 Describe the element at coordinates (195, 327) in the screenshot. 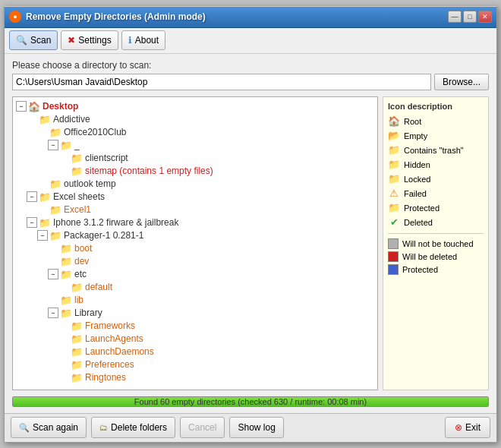

I see `tree-row: 📁 Frameworks` at that location.